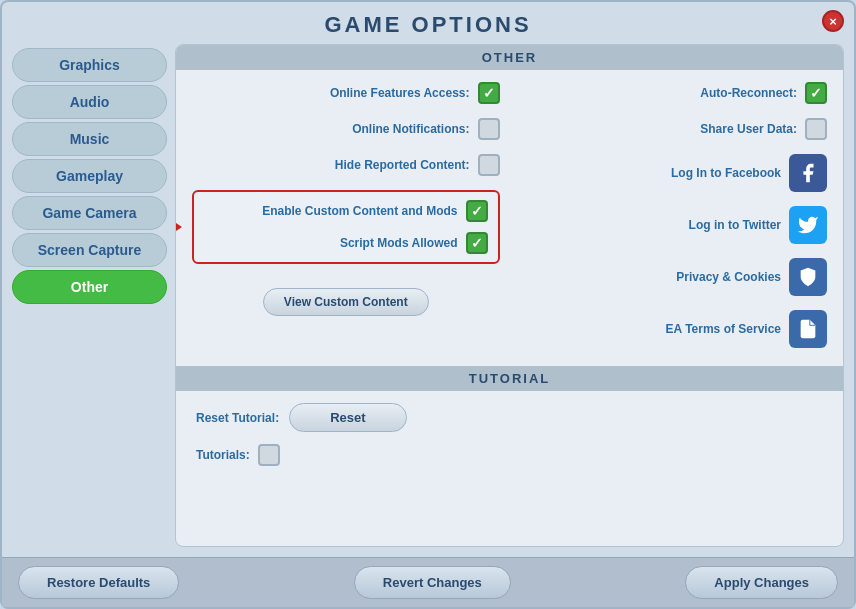  What do you see at coordinates (489, 165) in the screenshot?
I see `hide-reported-checkbox` at bounding box center [489, 165].